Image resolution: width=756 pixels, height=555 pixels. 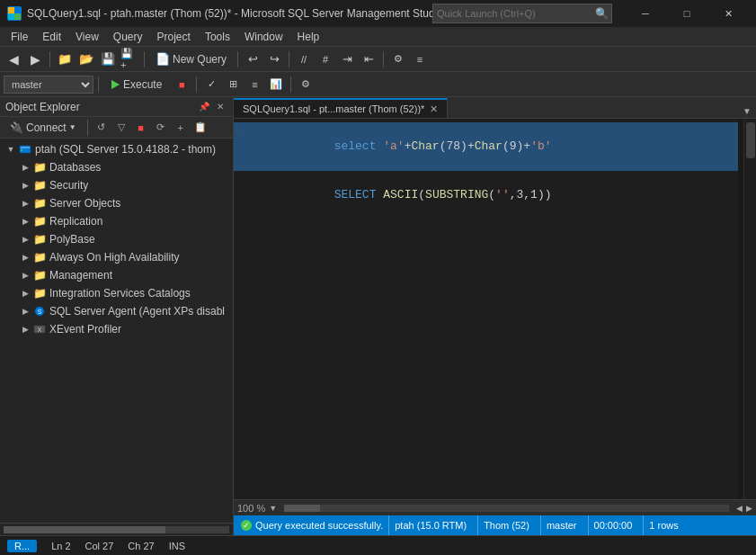 What do you see at coordinates (117, 128) in the screenshot?
I see `oe-toolbar: 🔌 Connect ▼ ↺ ▽ ■ ⟳ + 📋` at bounding box center [117, 128].